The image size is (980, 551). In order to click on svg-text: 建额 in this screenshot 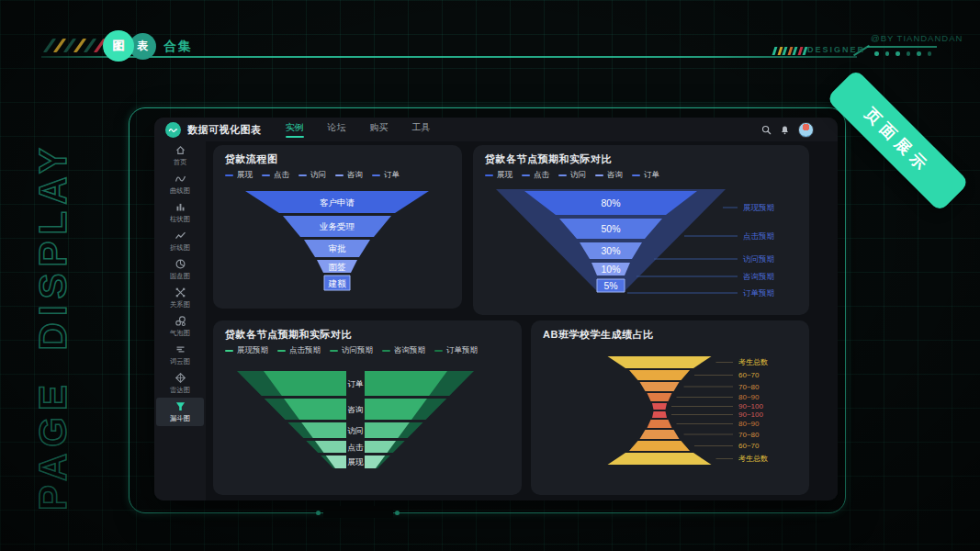, I will do `click(338, 283)`.